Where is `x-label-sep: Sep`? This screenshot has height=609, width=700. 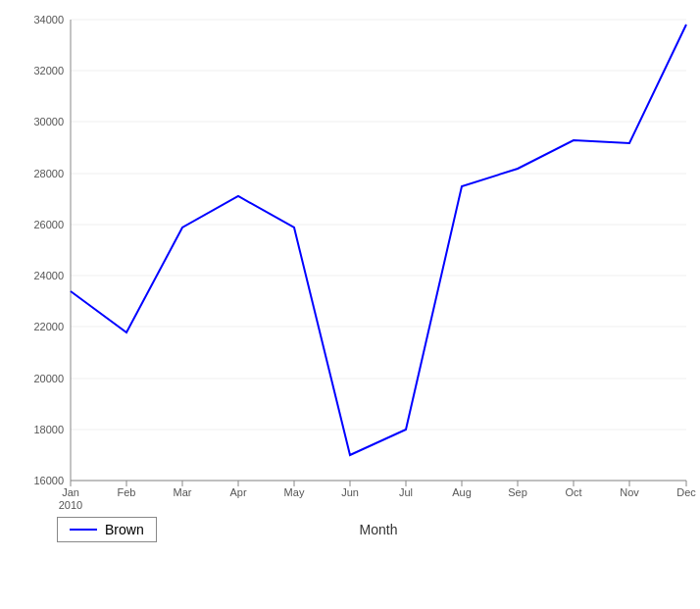 x-label-sep: Sep is located at coordinates (518, 492).